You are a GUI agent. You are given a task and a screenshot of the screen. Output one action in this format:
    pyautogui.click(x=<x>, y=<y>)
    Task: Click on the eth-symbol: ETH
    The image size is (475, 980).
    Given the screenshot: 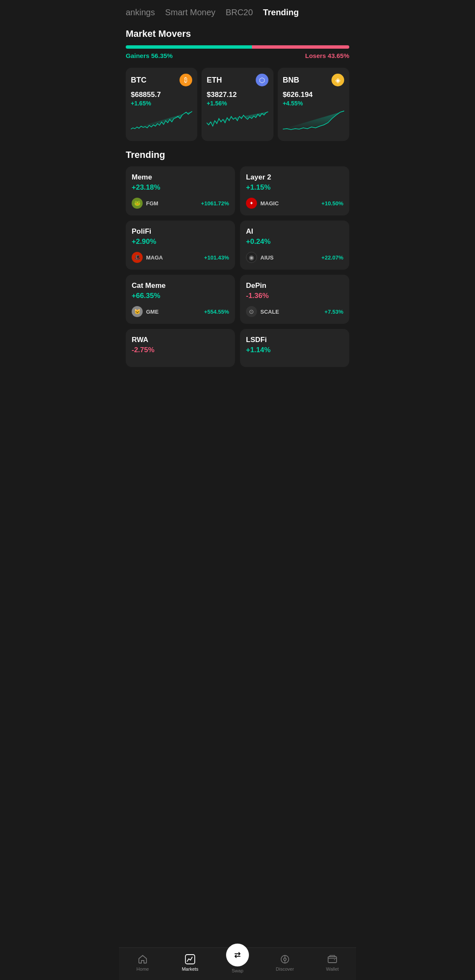 What is the action you would take?
    pyautogui.click(x=214, y=80)
    